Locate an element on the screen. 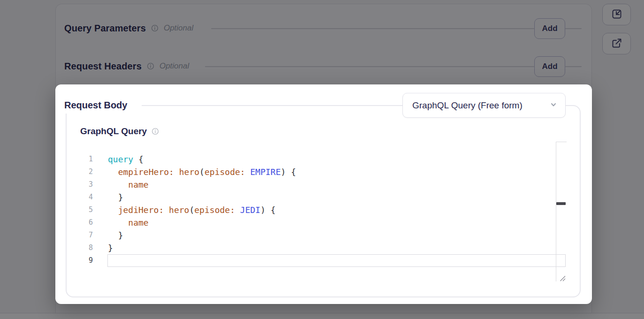  info-icon is located at coordinates (155, 131).